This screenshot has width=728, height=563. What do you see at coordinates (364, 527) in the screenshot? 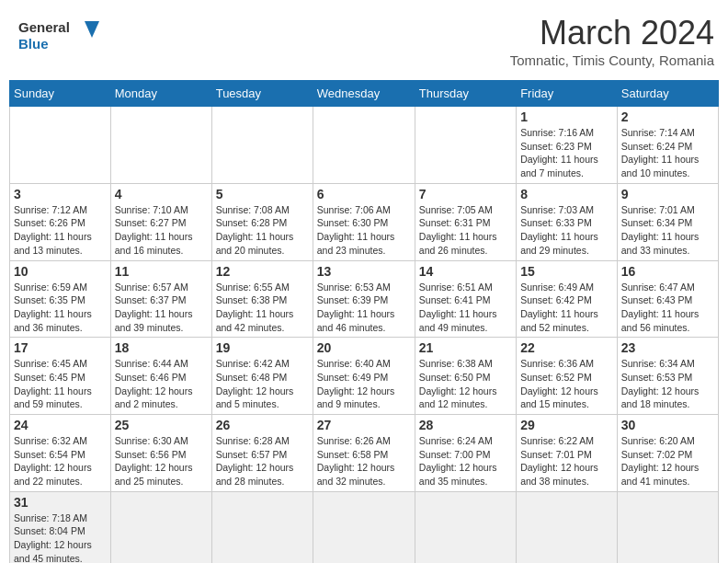
I see `calendar-week-row: 31Sunrise: 7:18 AM Sunset: 8:04 PM Dayli…` at bounding box center [364, 527].